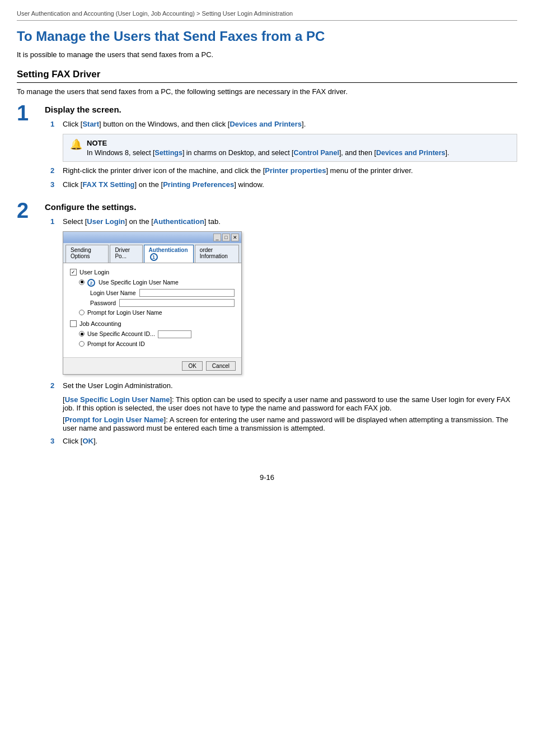 Image resolution: width=534 pixels, height=756 pixels. Describe the element at coordinates (57, 222) in the screenshot. I see `sub-step-2-1-num: 1` at that location.